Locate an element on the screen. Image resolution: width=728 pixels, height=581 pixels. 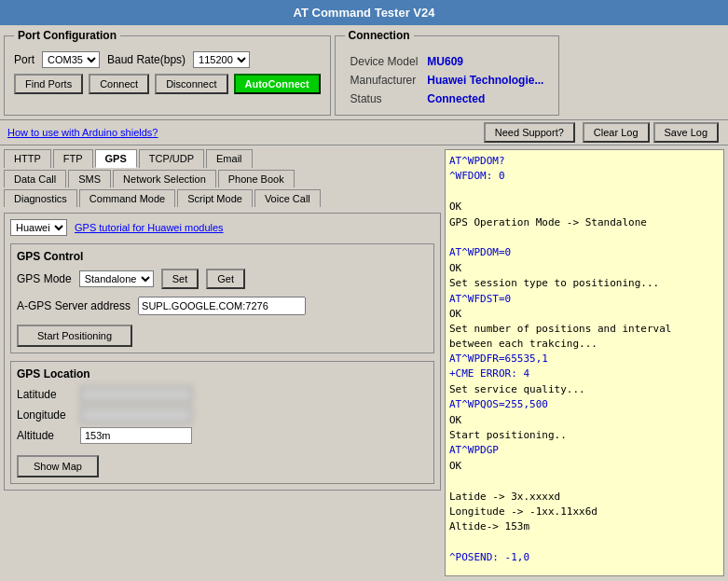
log-line: GPS Operation Mode -> Standalone is located at coordinates (584, 222).